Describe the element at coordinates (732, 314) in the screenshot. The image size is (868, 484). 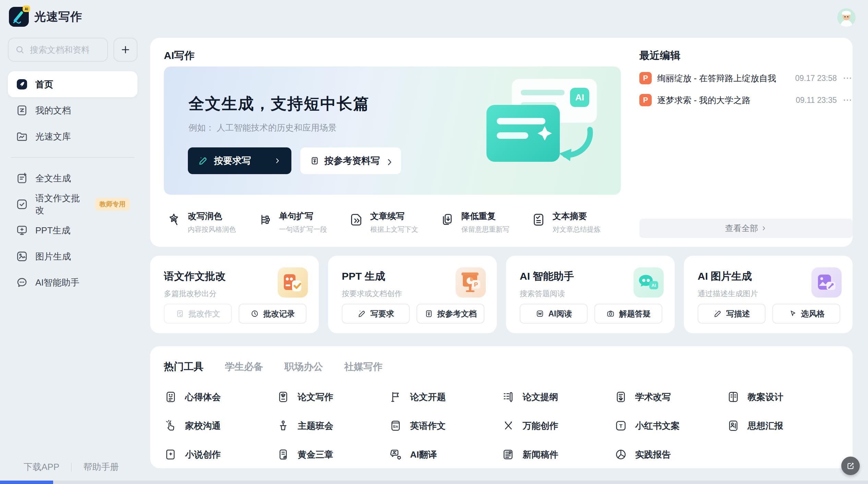
I see `card-button-pen: 写描述` at that location.